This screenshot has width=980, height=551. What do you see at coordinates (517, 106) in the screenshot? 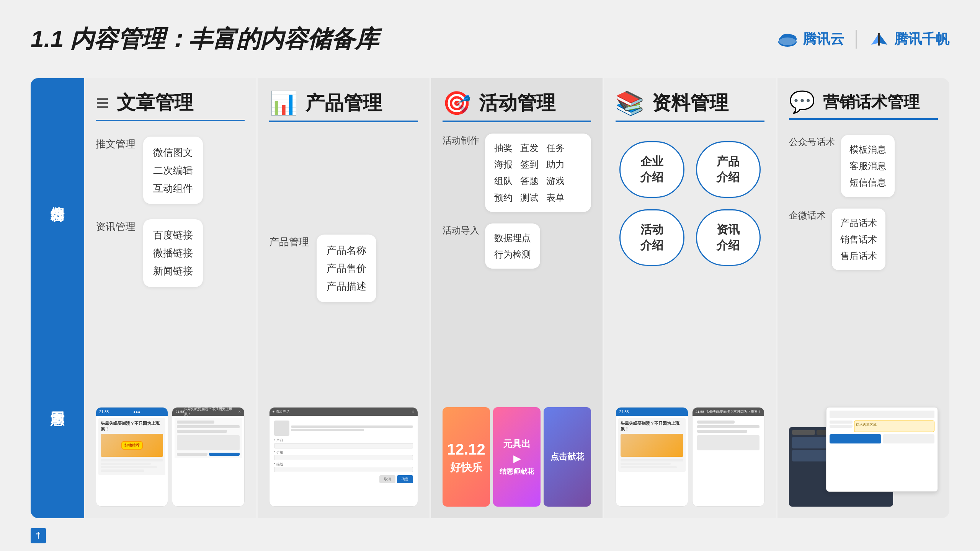
I see `activity-header: 🎯 活动管理` at bounding box center [517, 106].